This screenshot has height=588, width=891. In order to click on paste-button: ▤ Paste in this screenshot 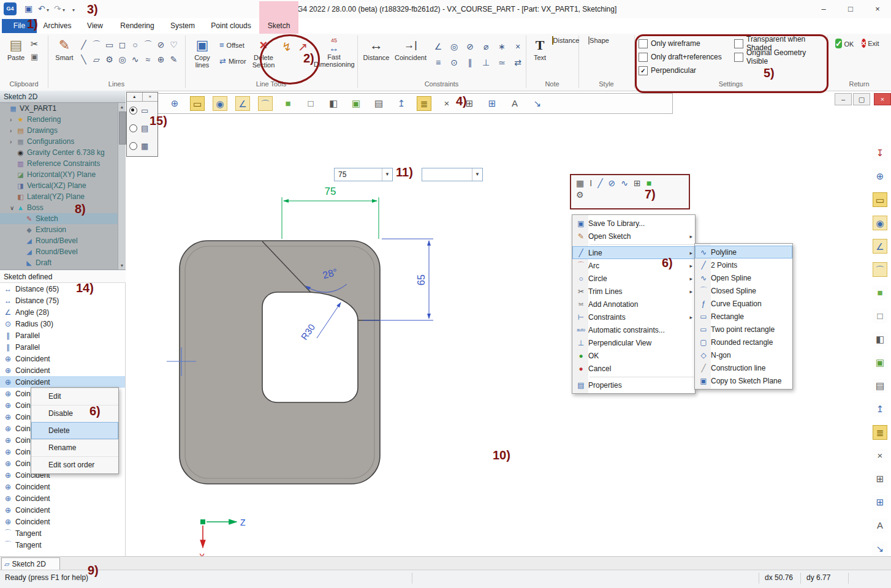, I will do `click(16, 49)`.